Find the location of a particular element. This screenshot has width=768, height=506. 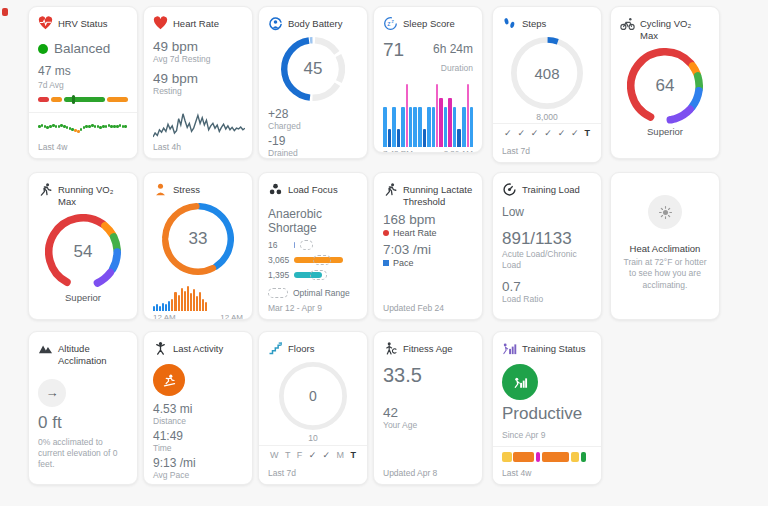

stress-value: 33 is located at coordinates (198, 239).